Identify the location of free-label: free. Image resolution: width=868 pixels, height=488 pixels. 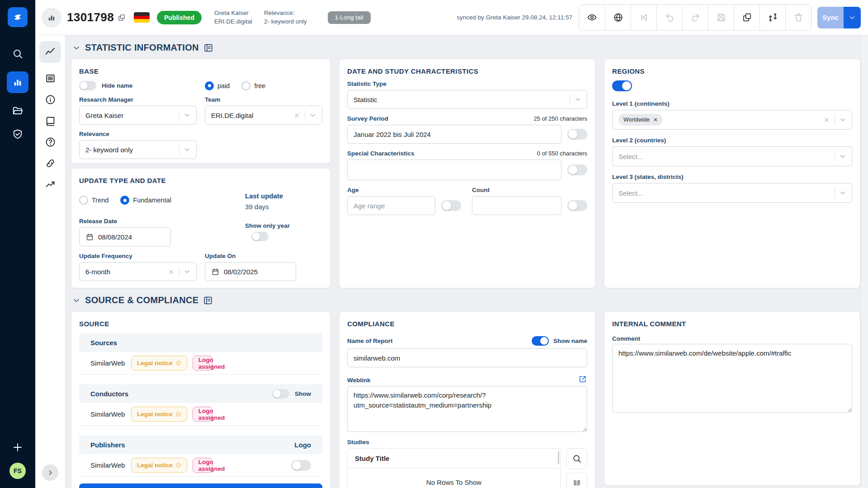
(259, 86).